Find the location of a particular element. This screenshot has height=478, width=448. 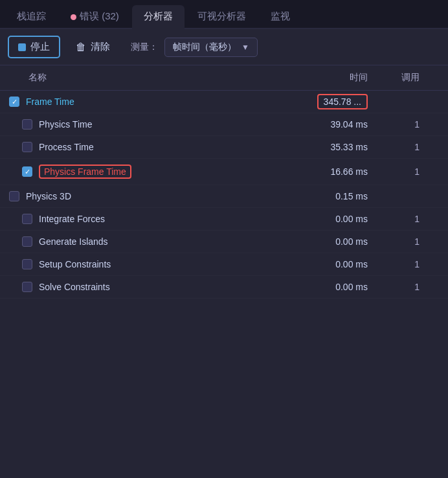

table-row: Integrate Forces 0.00 ms 1 is located at coordinates (224, 219).